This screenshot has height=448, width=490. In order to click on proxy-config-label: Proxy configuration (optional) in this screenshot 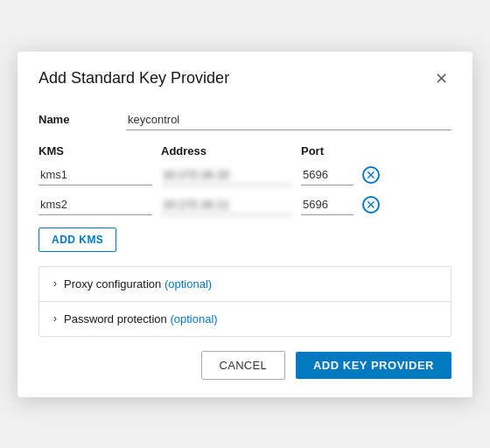, I will do `click(138, 284)`.